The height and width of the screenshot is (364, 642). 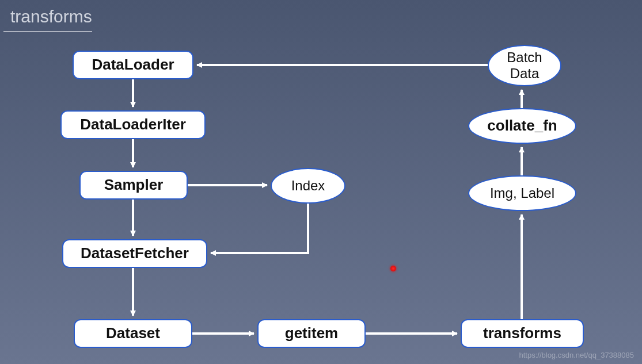 I want to click on node-datasetfetcher: DatasetFetcher, so click(x=135, y=254).